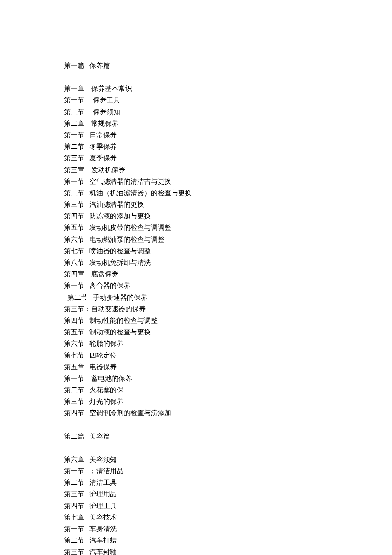 The image size is (392, 555). I want to click on section-item: 第七节 四轮定位, so click(196, 356).